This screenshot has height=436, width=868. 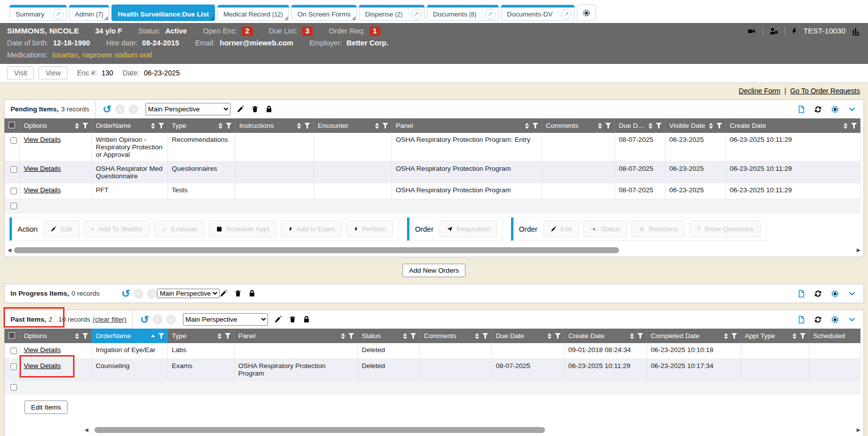 What do you see at coordinates (247, 31) in the screenshot?
I see `open-enc-badge: 2` at bounding box center [247, 31].